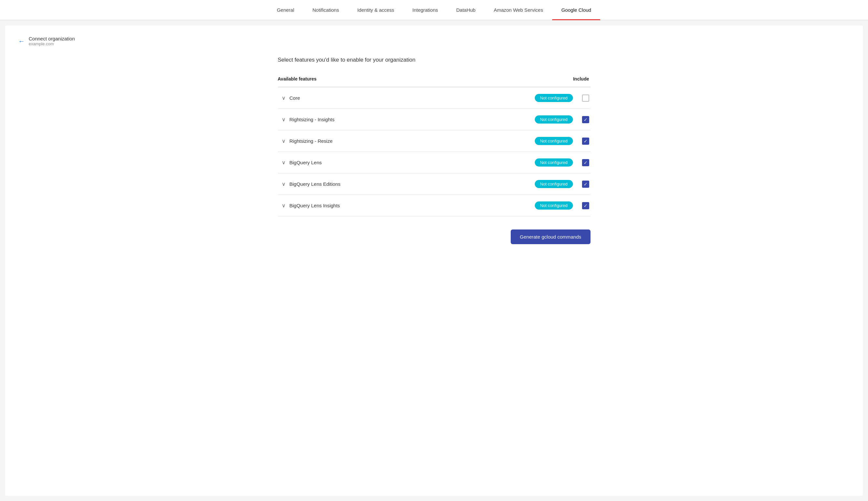 The height and width of the screenshot is (501, 868). I want to click on back-button: ←, so click(21, 41).